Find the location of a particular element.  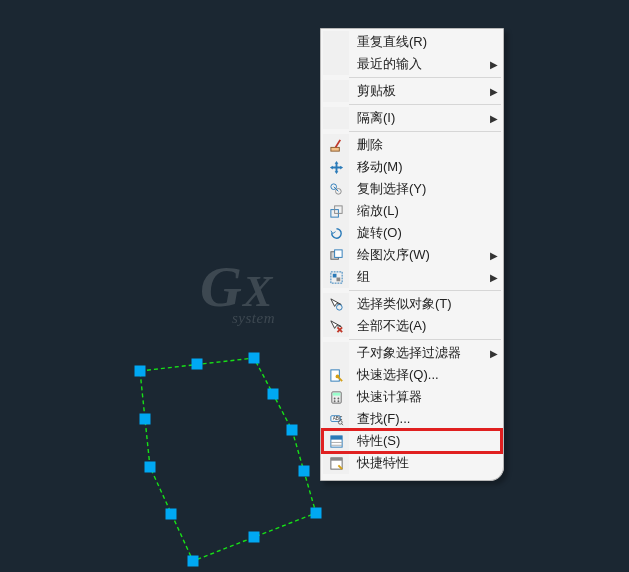

menu-item-group: 组▶ is located at coordinates (412, 277).